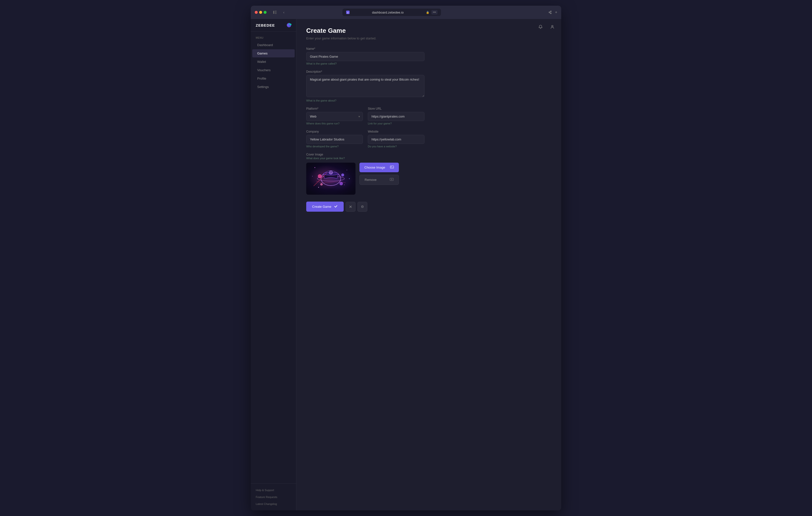 This screenshot has height=516, width=812. What do you see at coordinates (273, 62) in the screenshot?
I see `sidebar-item-wallet: Wallet` at bounding box center [273, 62].